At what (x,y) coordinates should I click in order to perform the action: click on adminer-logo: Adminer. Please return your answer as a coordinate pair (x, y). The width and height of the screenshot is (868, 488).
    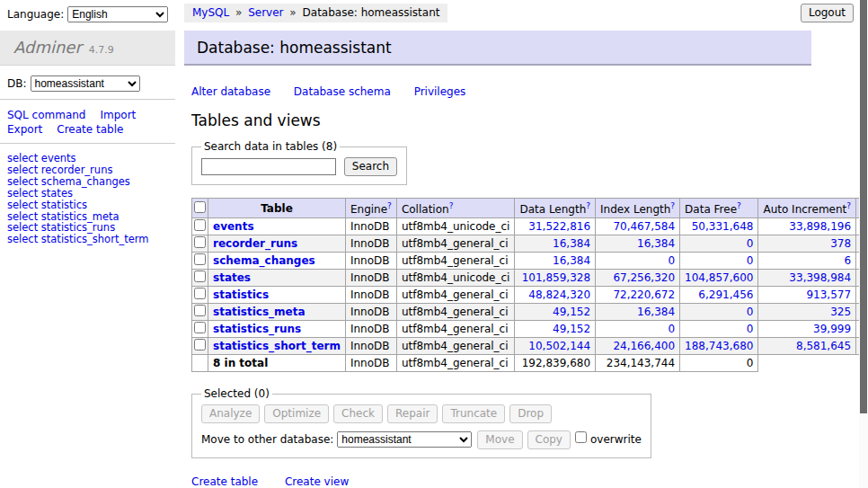
    Looking at the image, I should click on (48, 47).